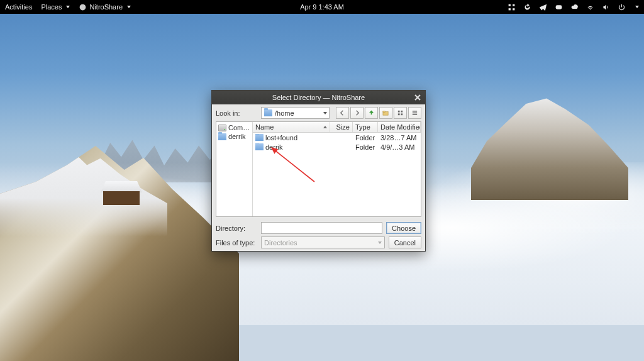  Describe the element at coordinates (337, 137) in the screenshot. I see `file-row: lost+found Folder 3/28…7 AM` at that location.